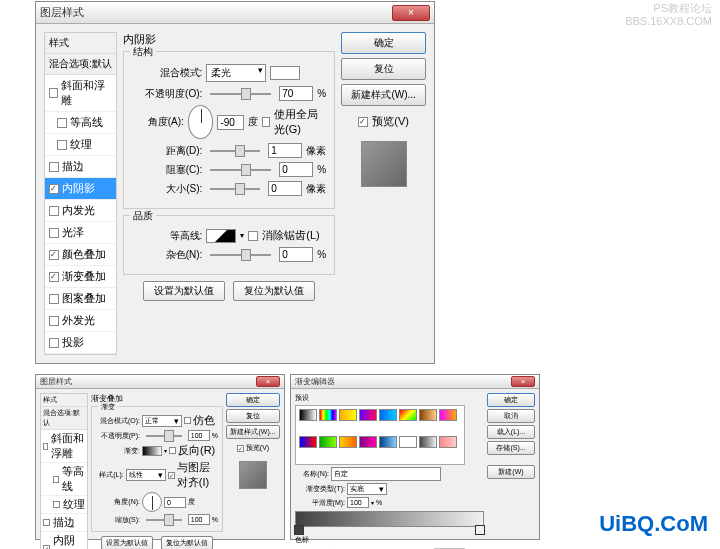  I want to click on style-item: 图案叠加, so click(80, 299).